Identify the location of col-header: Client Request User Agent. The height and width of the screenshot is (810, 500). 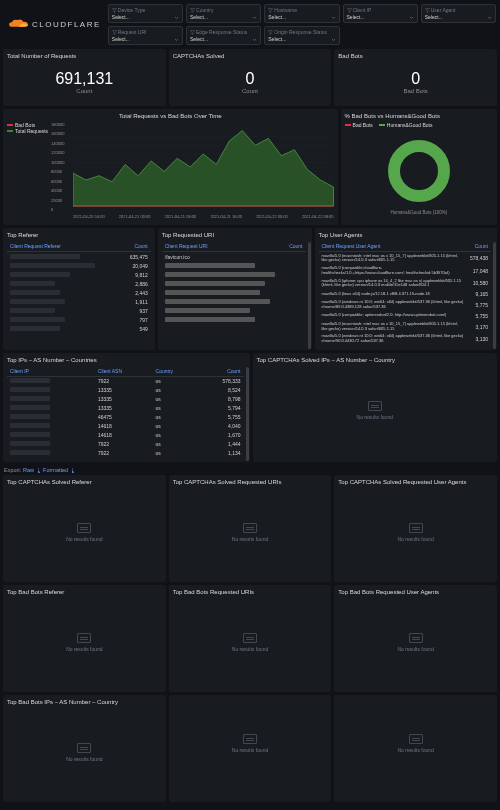
(393, 246).